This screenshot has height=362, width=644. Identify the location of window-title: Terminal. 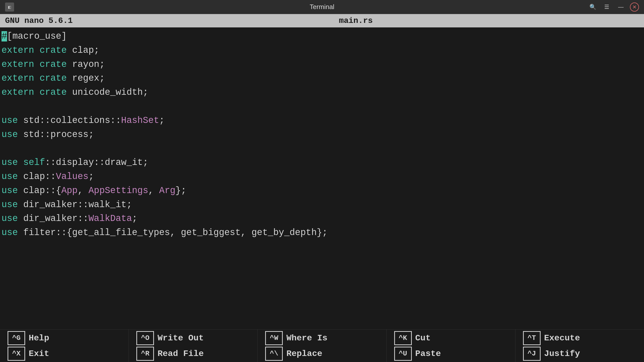
(322, 7).